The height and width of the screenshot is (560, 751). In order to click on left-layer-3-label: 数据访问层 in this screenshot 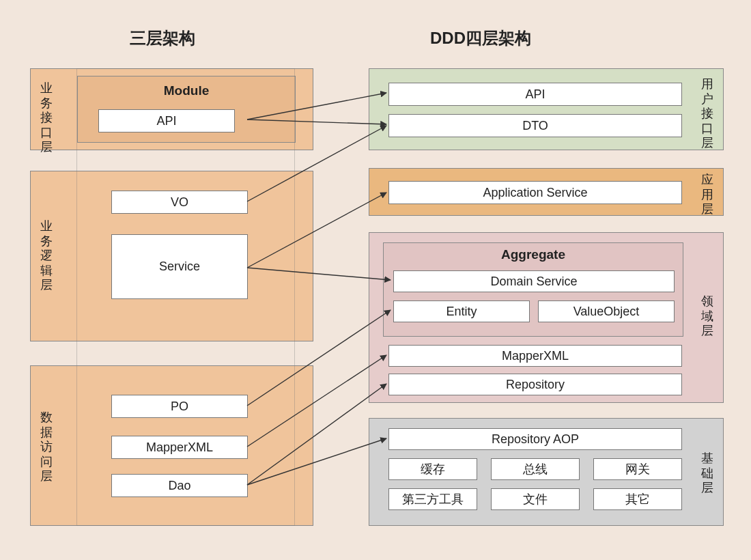, I will do `click(46, 447)`.